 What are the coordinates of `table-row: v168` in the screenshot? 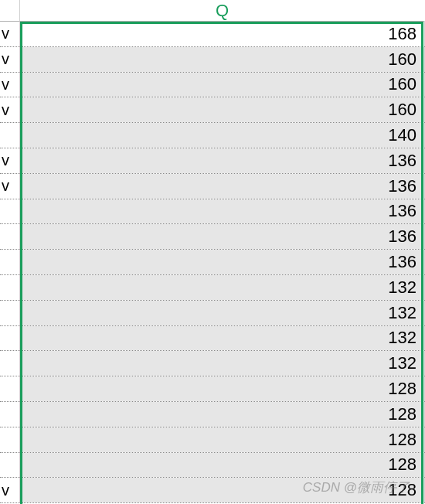 It's located at (212, 34).